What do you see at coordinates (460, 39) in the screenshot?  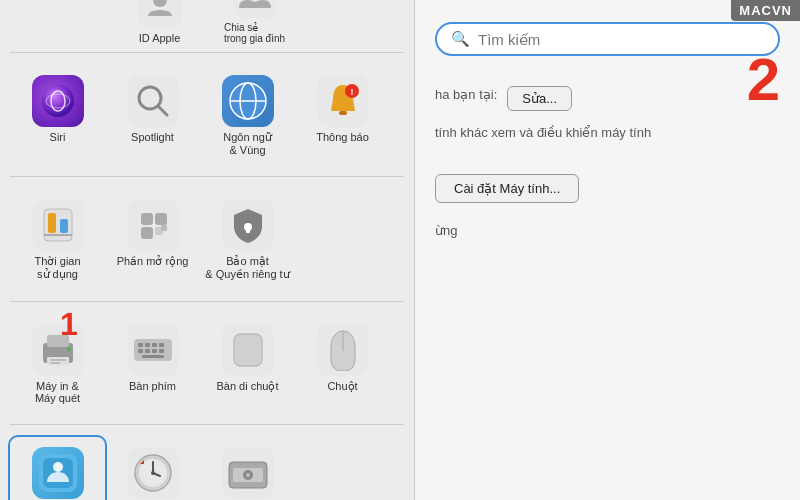 I see `search-icon: 🔍` at bounding box center [460, 39].